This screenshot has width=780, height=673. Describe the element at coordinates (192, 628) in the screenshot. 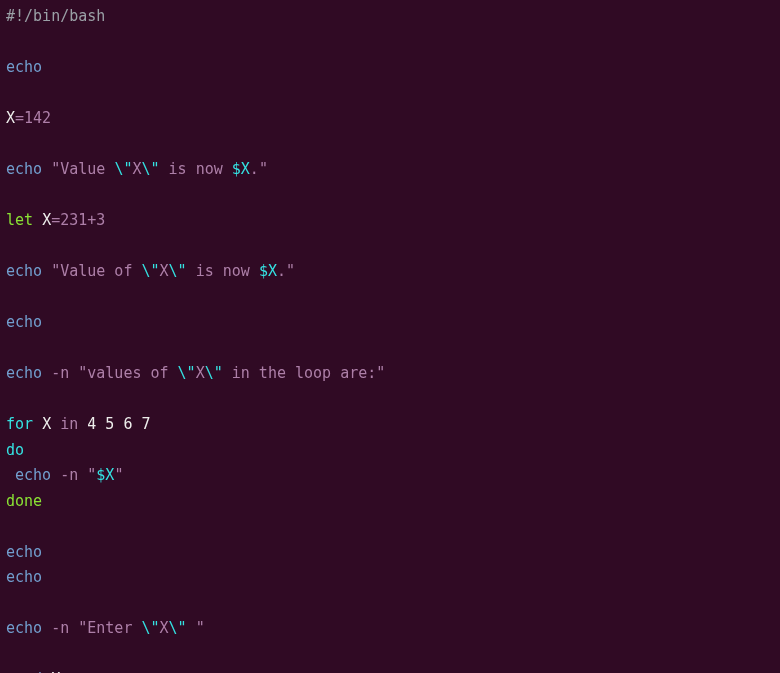

I see `string-text` at that location.